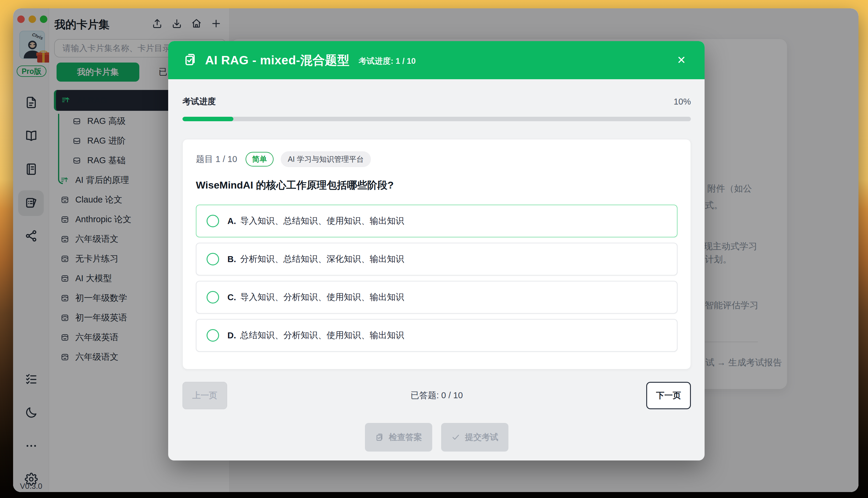 Image resolution: width=868 pixels, height=498 pixels. What do you see at coordinates (208, 119) in the screenshot?
I see `progress-bar-fill` at bounding box center [208, 119].